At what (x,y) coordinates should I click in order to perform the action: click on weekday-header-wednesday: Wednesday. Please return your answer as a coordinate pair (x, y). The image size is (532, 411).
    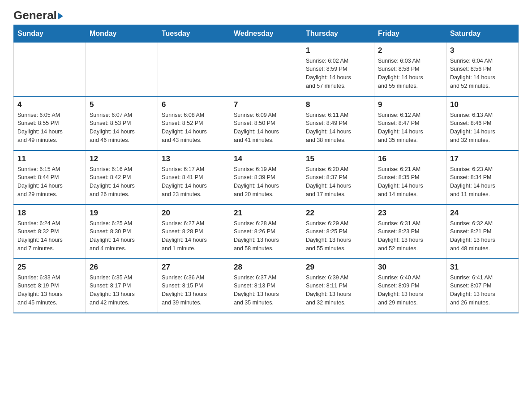
    Looking at the image, I should click on (266, 33).